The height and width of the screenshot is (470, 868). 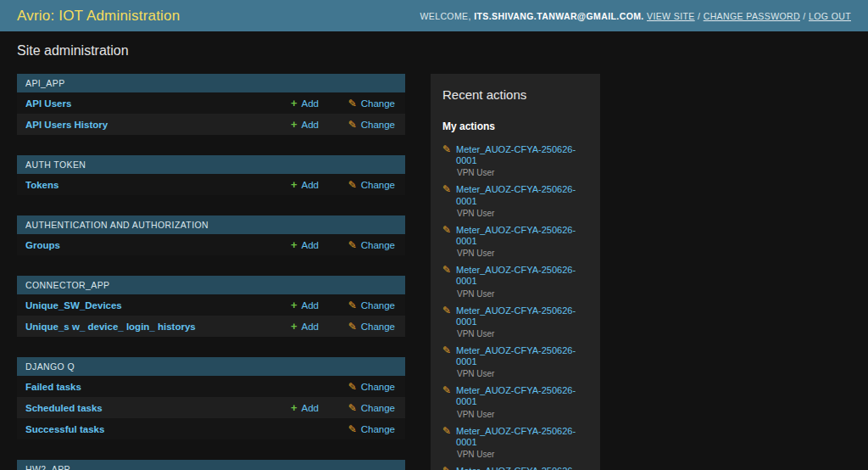 I want to click on model-link-api-users: API Users, so click(x=145, y=104).